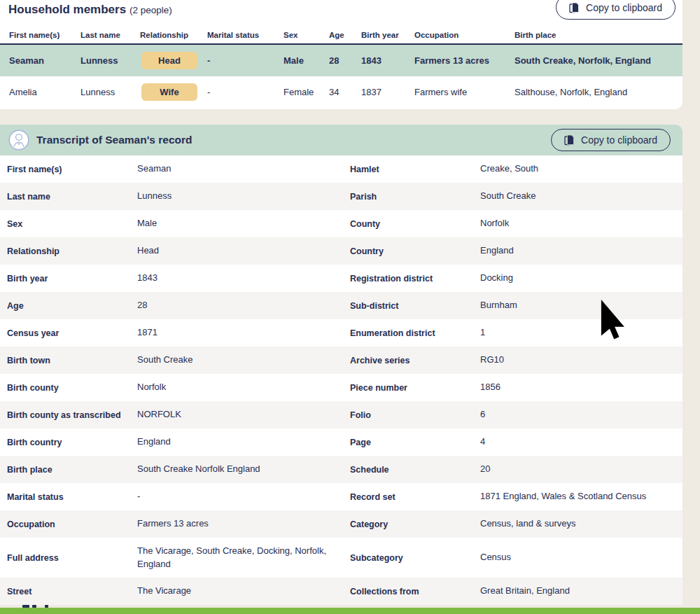  Describe the element at coordinates (72, 306) in the screenshot. I see `field-label: Age` at that location.